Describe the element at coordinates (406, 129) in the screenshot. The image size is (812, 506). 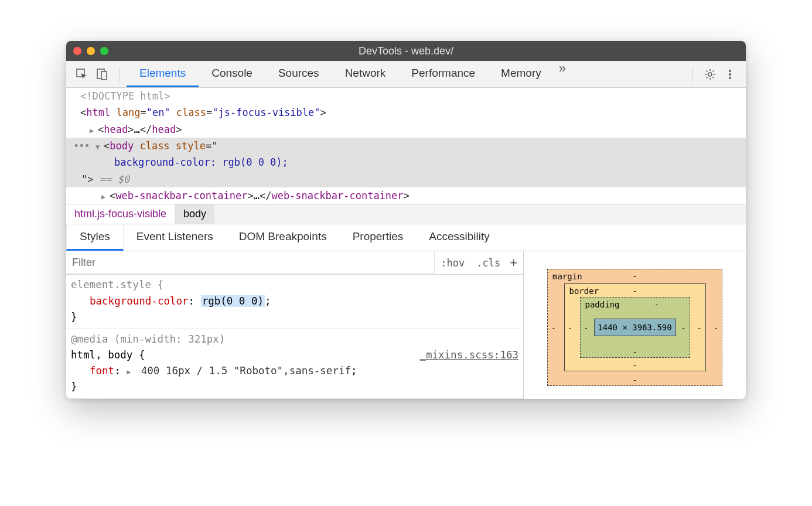
I see `head-node: ▶<head>…</head>` at that location.